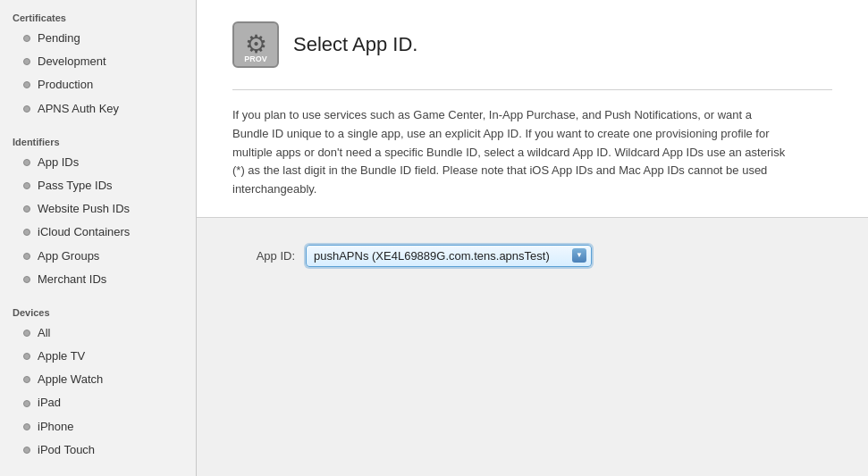  What do you see at coordinates (98, 15) in the screenshot?
I see `certificates-section-header: Certificates` at bounding box center [98, 15].